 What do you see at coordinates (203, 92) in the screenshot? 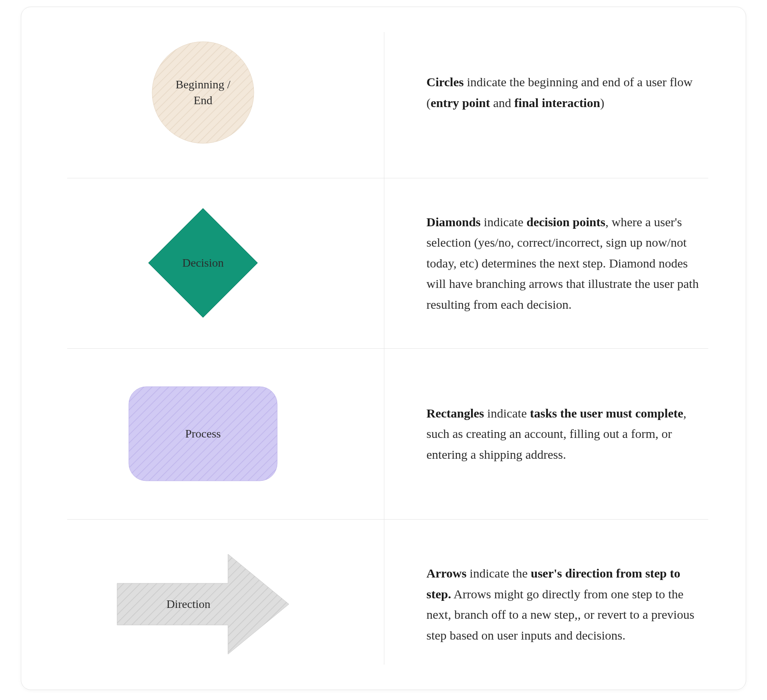
I see `circle-shape: Beginning / End` at bounding box center [203, 92].